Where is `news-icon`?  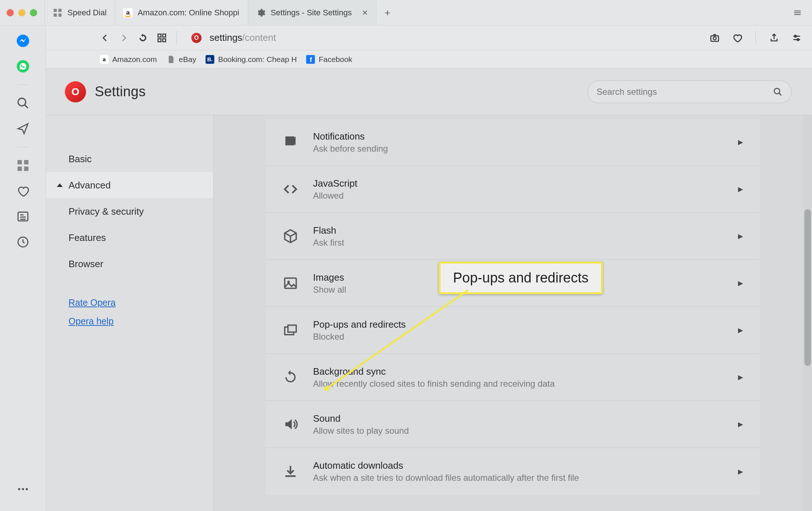 news-icon is located at coordinates (23, 217).